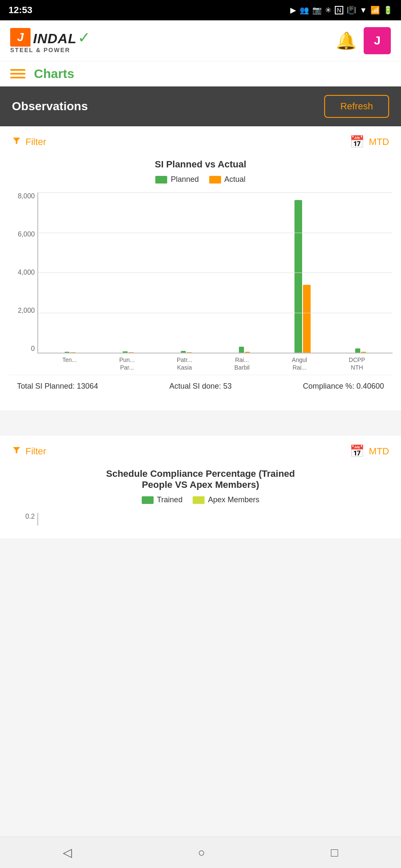 The height and width of the screenshot is (868, 401). Describe the element at coordinates (23, 517) in the screenshot. I see `chart2-y-partial: 0.2` at that location.